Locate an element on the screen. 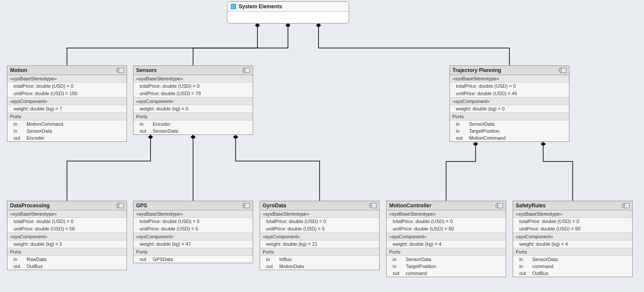  port-name: OutBus is located at coordinates (540, 273).